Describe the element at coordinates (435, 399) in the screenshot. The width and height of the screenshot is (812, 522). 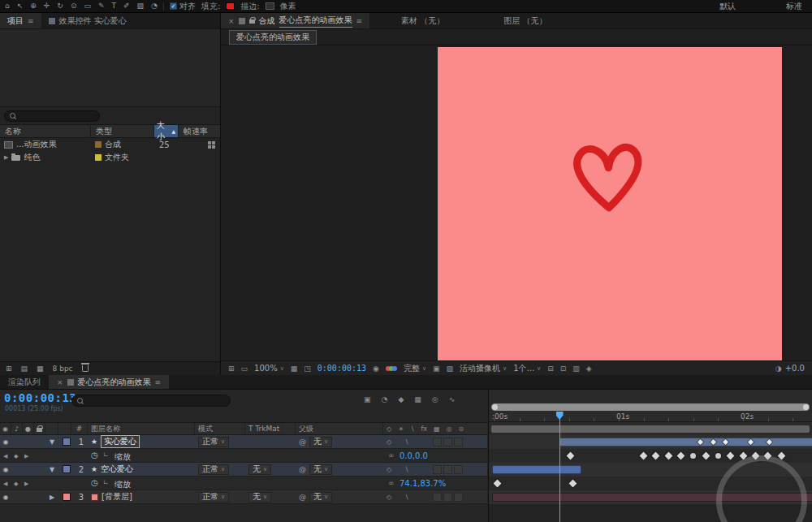
I see `motion-blur-icon: ◎` at that location.